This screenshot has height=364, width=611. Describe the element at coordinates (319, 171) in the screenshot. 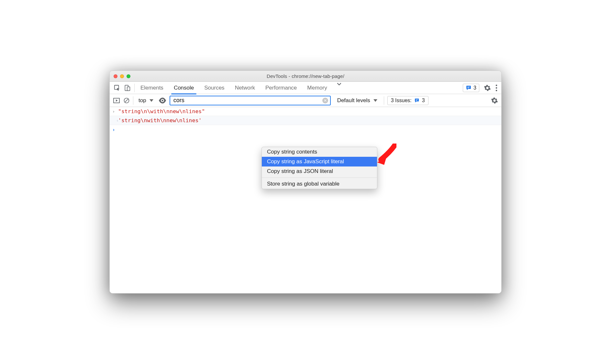

I see `menu-item-copy-json: Copy string as JSON literal` at that location.